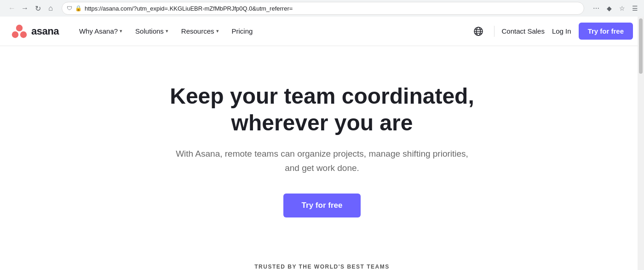  Describe the element at coordinates (332, 8) in the screenshot. I see `url-text: https://asana.com/?utm_expid=.KKGLiuEBR-…` at that location.